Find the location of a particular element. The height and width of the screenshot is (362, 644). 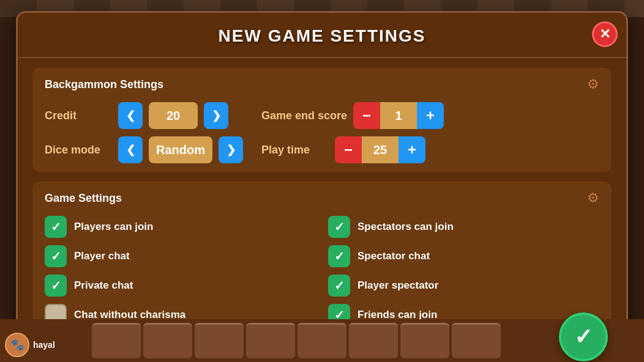

dice-mode-decrease-button: ❮ is located at coordinates (130, 150).